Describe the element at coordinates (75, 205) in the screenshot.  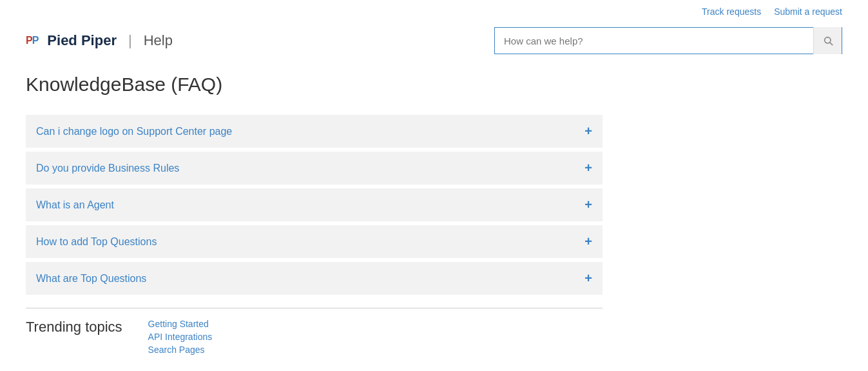
I see `faq-question: What is an Agent` at that location.